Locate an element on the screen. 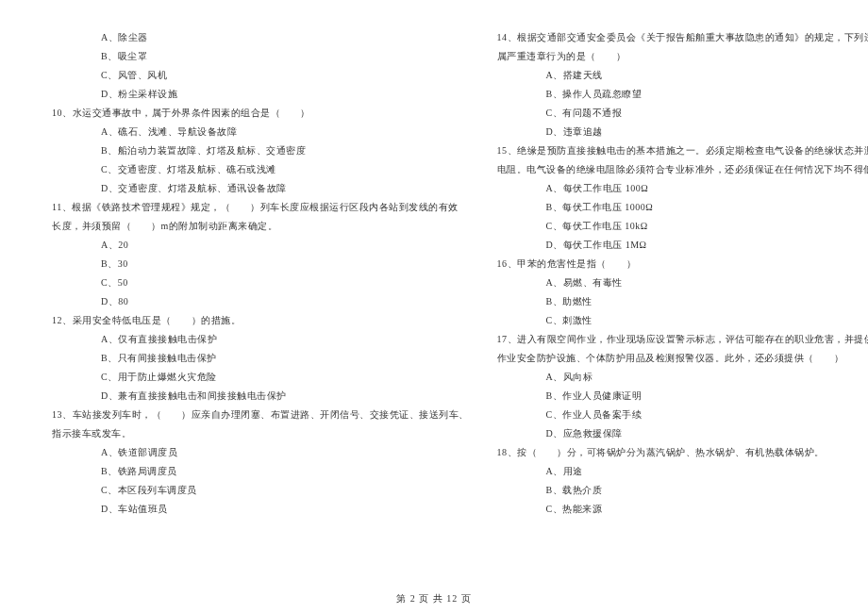  q9-opt-a: A、除尘器 is located at coordinates (260, 38).